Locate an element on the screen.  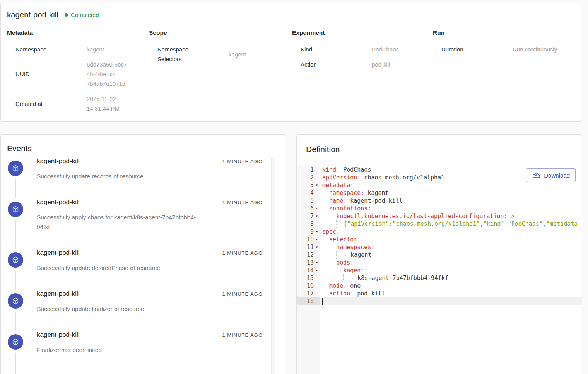
code-text: pods: is located at coordinates (451, 263).